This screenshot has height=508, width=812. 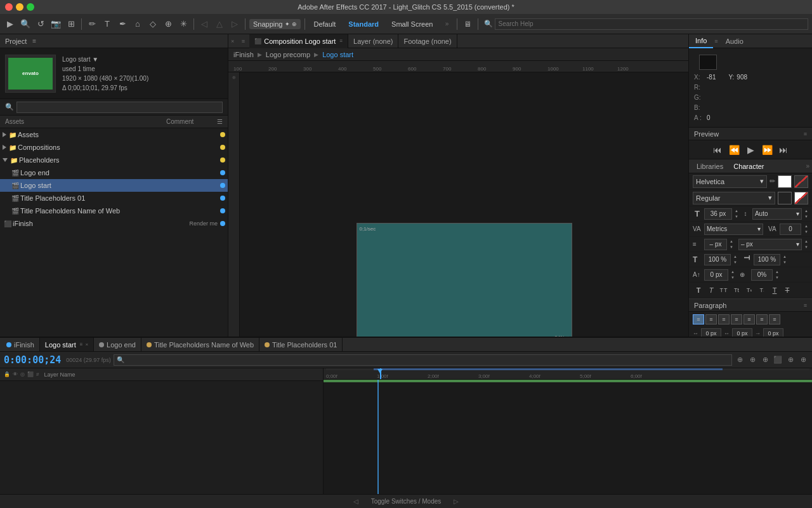 I want to click on ts-dn: ▼, so click(x=777, y=278).